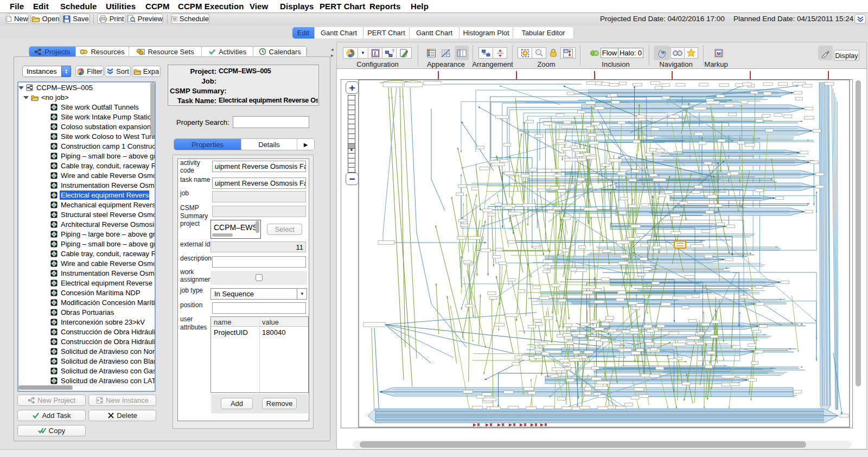 Image resolution: width=868 pixels, height=457 pixels. Describe the element at coordinates (374, 53) in the screenshot. I see `svg-text: L` at that location.